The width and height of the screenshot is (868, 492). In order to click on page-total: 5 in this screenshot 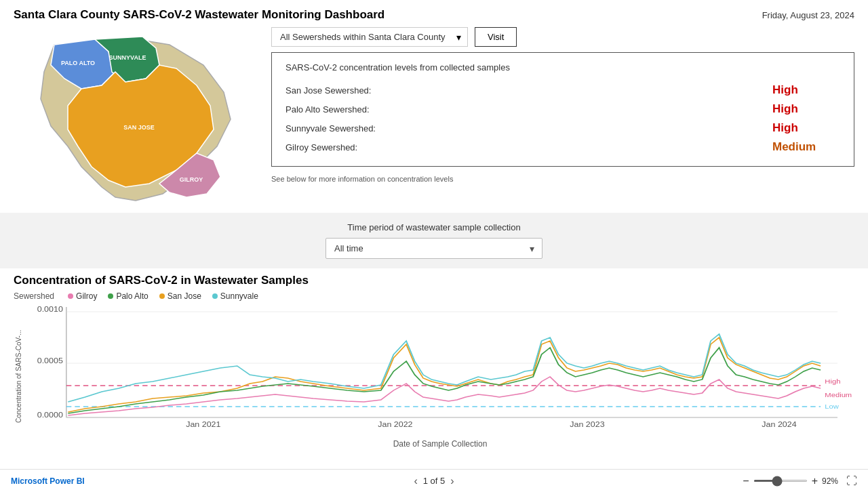, I will do `click(442, 481)`.